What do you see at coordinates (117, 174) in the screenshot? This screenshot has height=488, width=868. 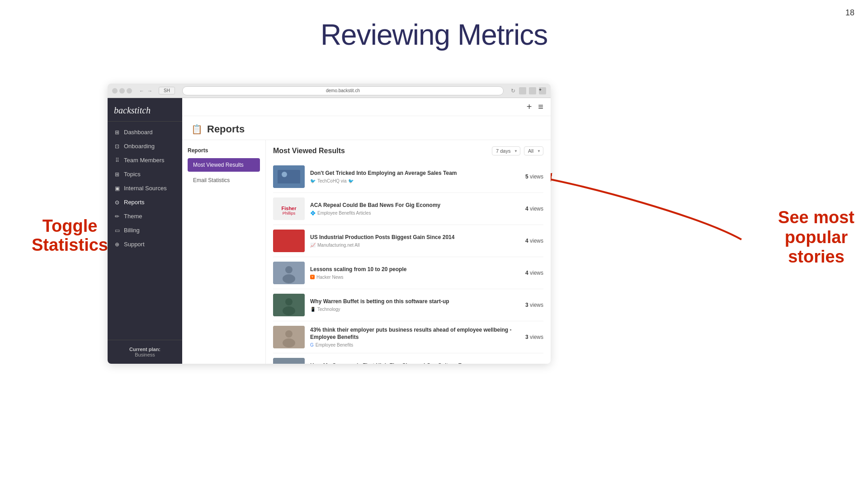 I see `topics-icon: ⊞` at bounding box center [117, 174].